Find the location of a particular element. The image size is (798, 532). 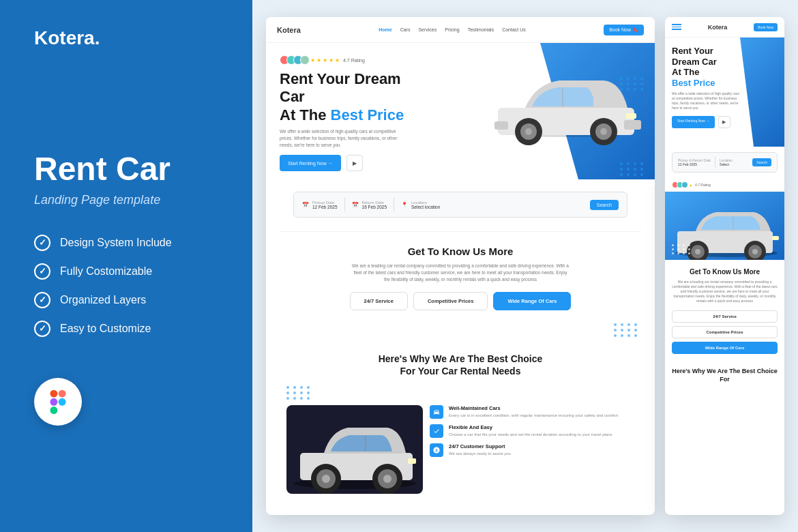

mobile-pickup-field: Pickup & Return Date 12 Feb 2025 is located at coordinates (694, 162).